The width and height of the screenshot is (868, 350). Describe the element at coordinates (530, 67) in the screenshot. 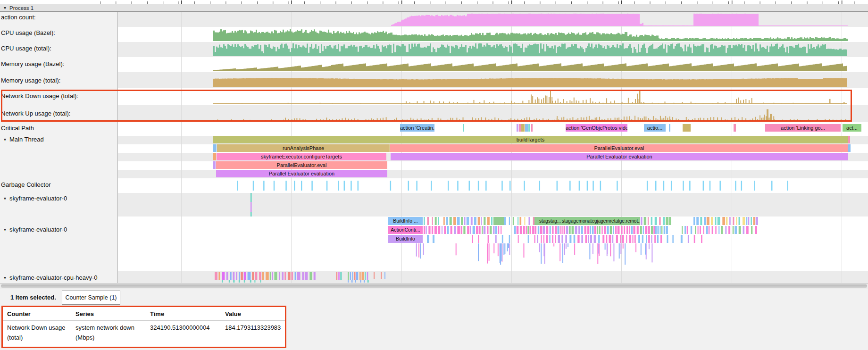

I see `chart-mem-bazel` at that location.